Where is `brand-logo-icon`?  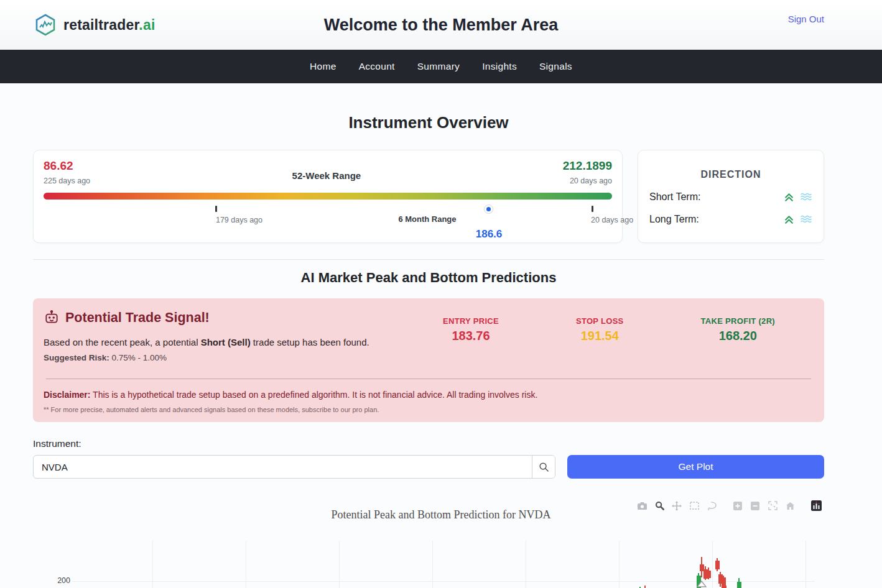 brand-logo-icon is located at coordinates (45, 25).